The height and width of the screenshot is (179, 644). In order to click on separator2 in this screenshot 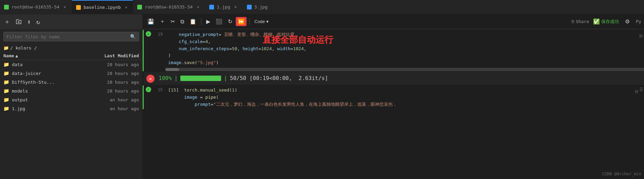, I will do `click(249, 22)`.